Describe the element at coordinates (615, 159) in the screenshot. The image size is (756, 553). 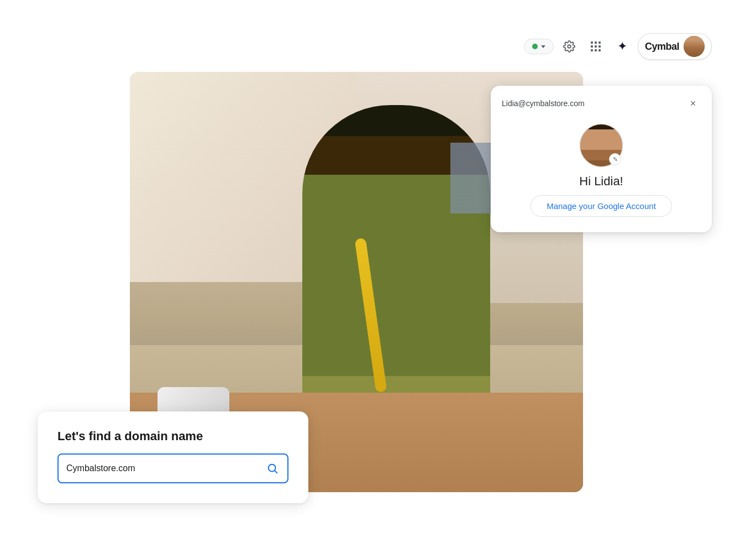
I see `avatar-edit-button: ✎` at that location.